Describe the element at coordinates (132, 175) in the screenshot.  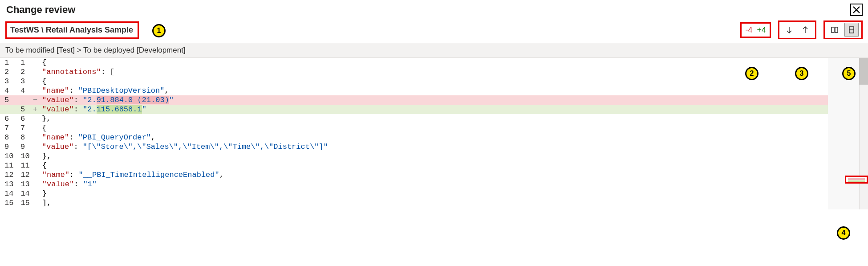
I see `code-content: "name": "__PBI_TimeIntelligenceEnabled",` at that location.